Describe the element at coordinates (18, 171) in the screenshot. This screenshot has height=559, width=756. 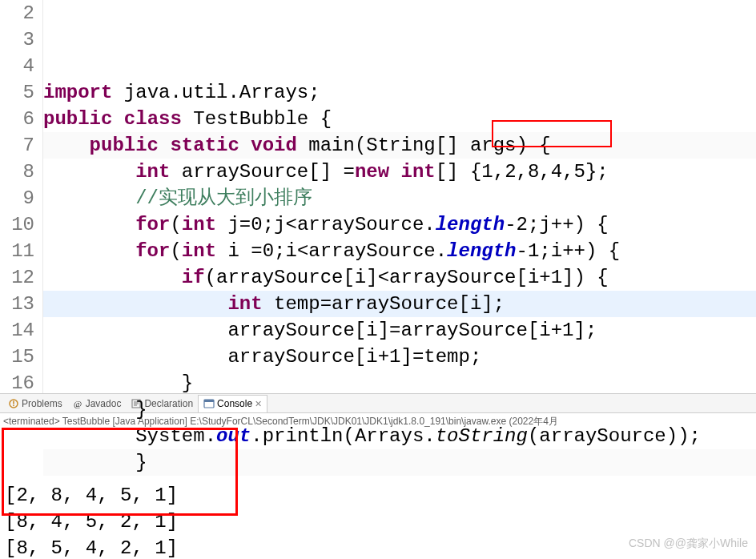
I see `line-number: 8` at that location.